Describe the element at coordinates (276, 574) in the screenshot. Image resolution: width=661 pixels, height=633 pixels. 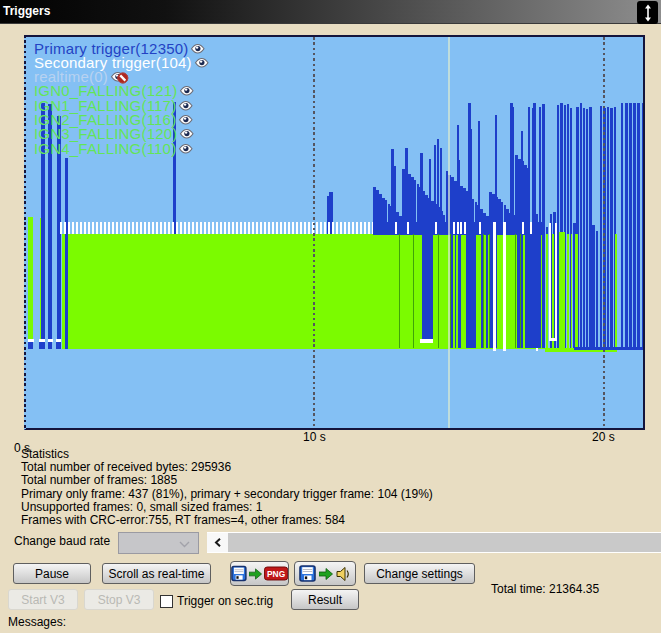
I see `svg-text: PNG` at that location.